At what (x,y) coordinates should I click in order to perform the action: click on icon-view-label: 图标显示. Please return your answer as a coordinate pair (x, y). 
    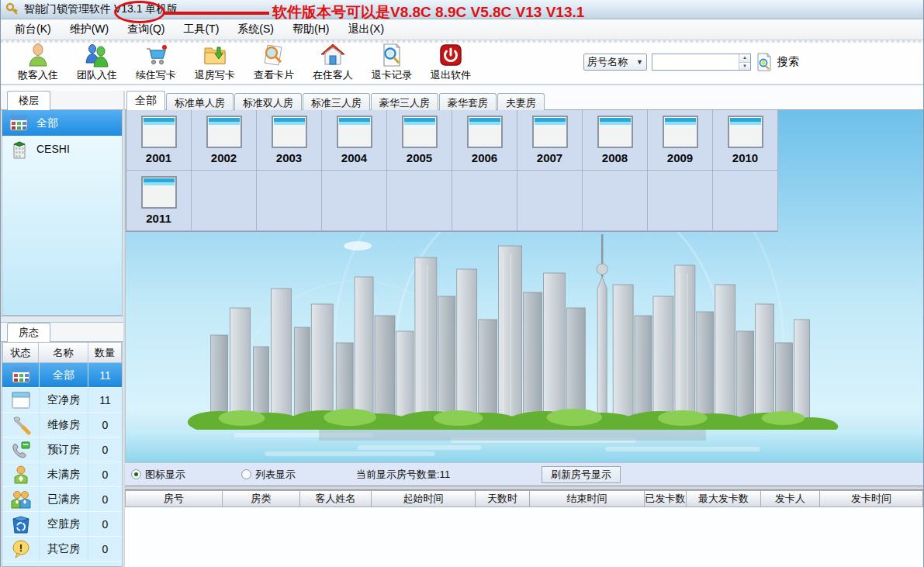
    Looking at the image, I should click on (165, 475).